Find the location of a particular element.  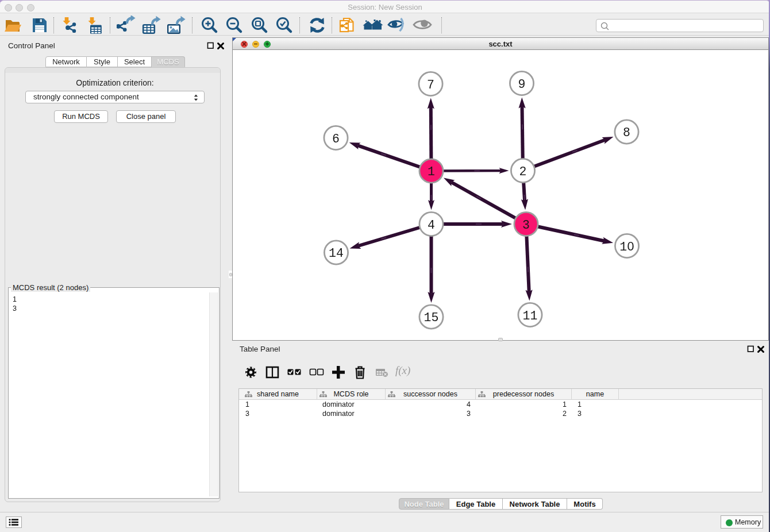

svg-text: 0 is located at coordinates (631, 246).